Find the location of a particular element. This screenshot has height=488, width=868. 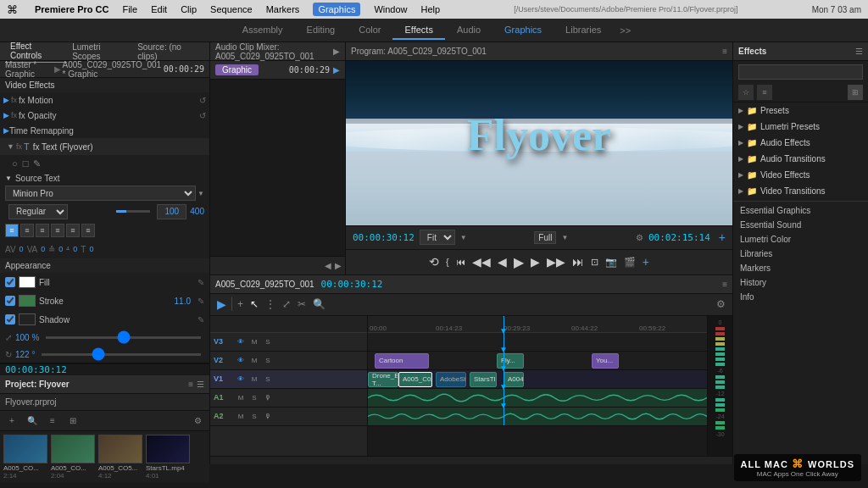

stroke-color-swatch is located at coordinates (27, 301).